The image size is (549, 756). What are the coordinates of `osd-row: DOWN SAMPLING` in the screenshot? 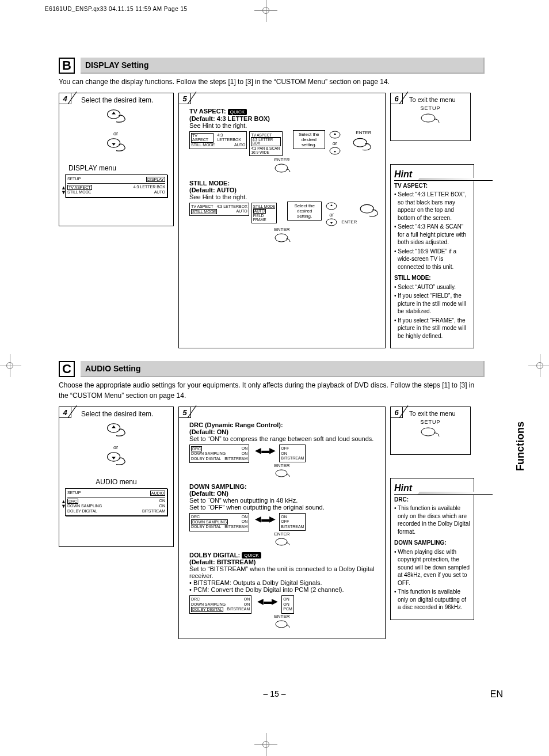 It's located at (85, 506).